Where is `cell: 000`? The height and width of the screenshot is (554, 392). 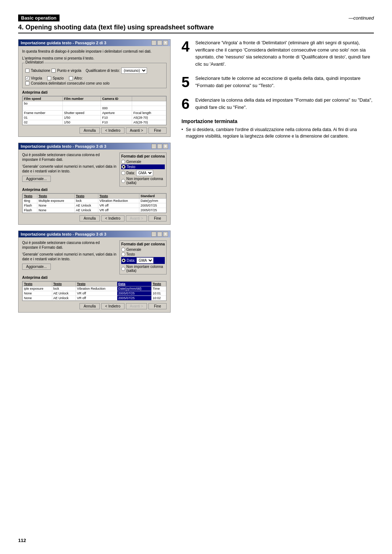 cell: 000 is located at coordinates (117, 108).